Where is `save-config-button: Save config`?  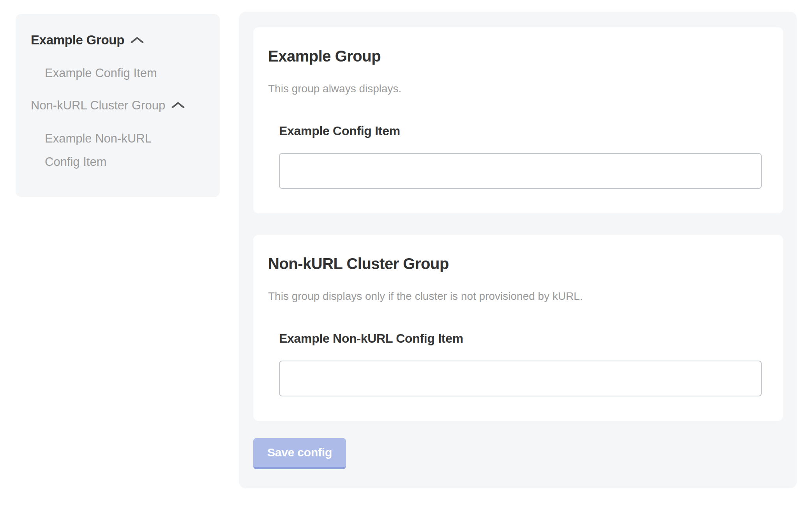
save-config-button: Save config is located at coordinates (300, 454).